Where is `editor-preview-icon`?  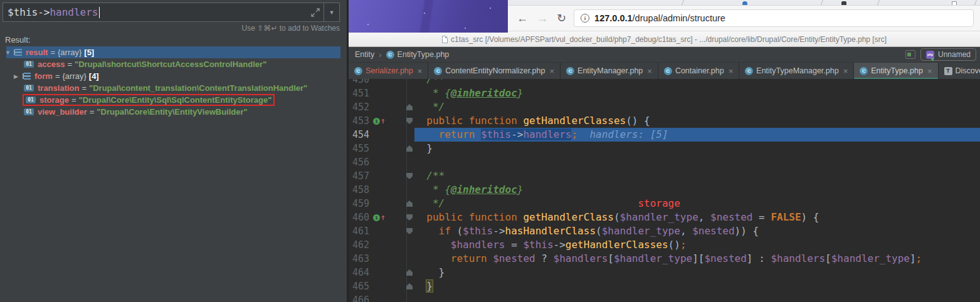 editor-preview-icon is located at coordinates (910, 55).